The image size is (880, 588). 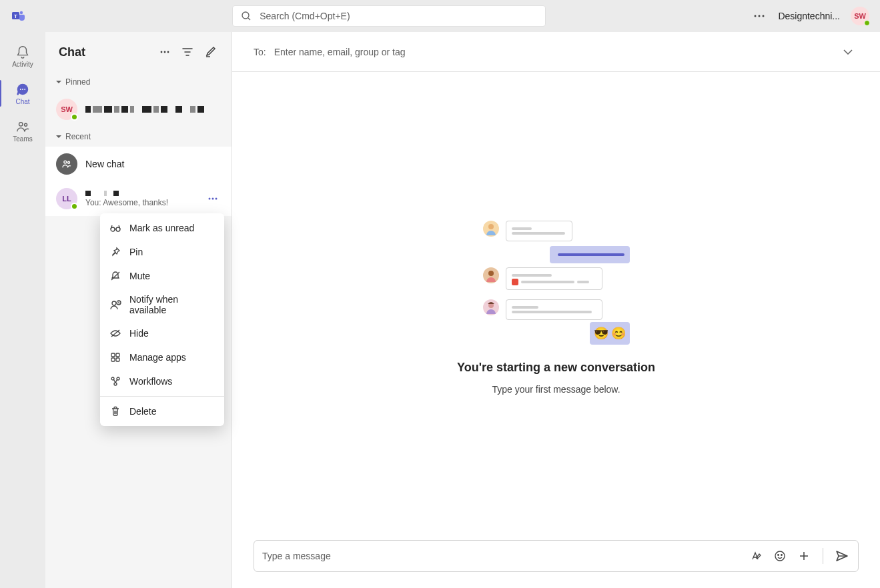 What do you see at coordinates (398, 16) in the screenshot?
I see `search-input` at bounding box center [398, 16].